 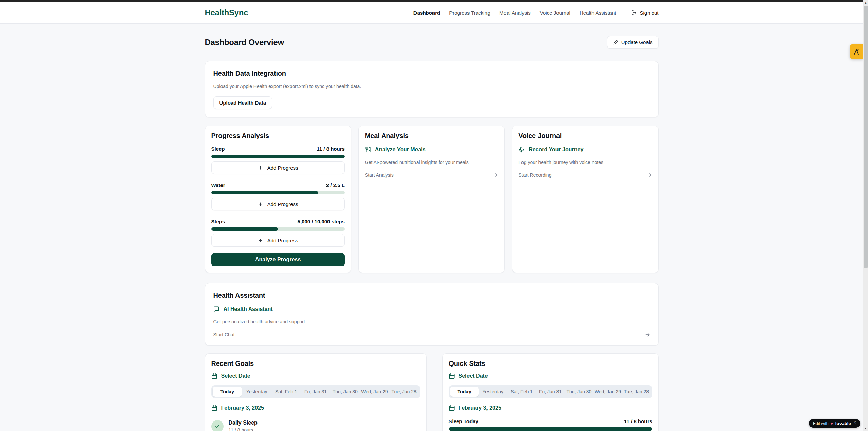 I want to click on edit-widget-fab, so click(x=856, y=52).